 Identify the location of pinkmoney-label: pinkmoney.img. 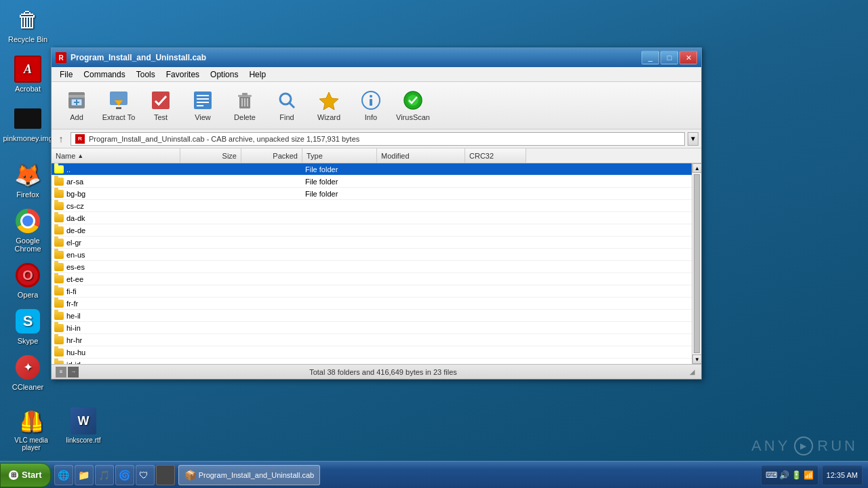
(27, 138).